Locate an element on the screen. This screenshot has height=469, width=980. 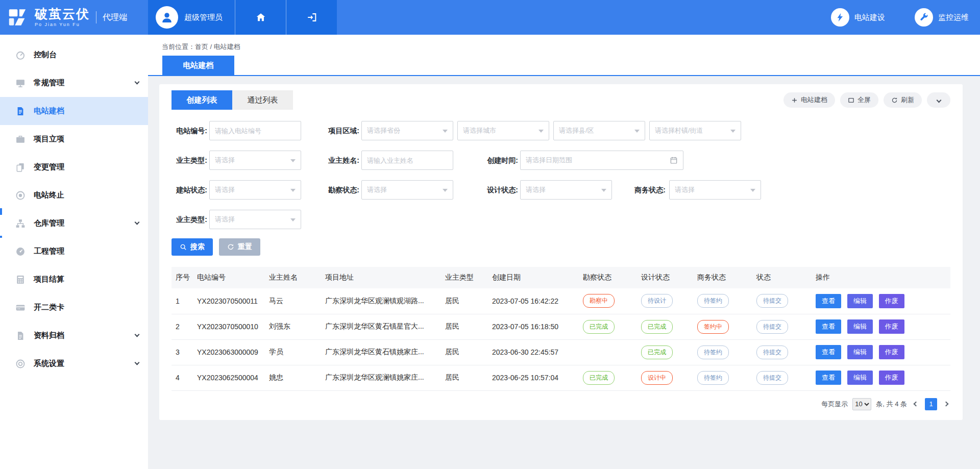
design-status-select: 请选择 is located at coordinates (566, 190).